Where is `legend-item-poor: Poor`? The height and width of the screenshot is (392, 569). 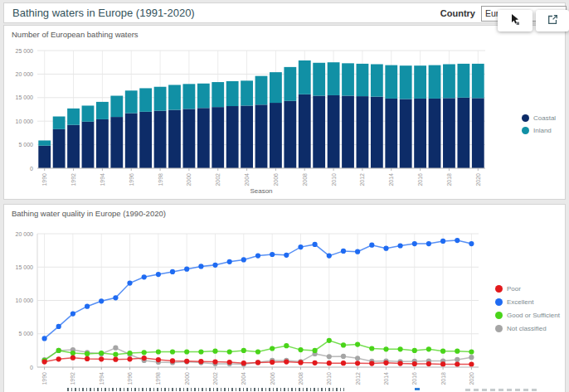 legend-item-poor: Poor is located at coordinates (528, 288).